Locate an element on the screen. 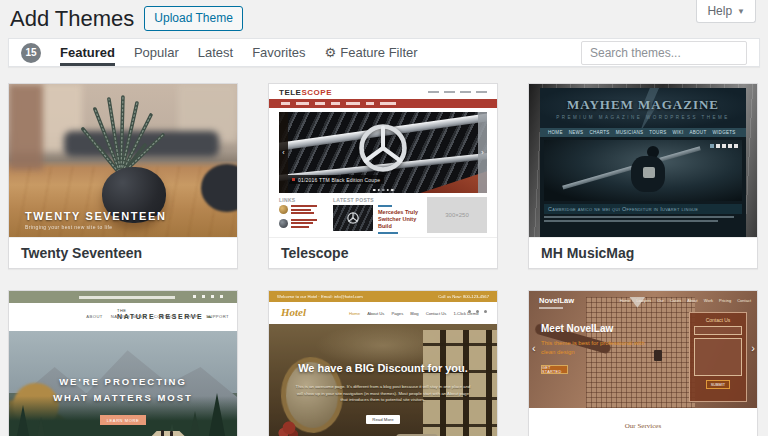 The height and width of the screenshot is (436, 768). slider-dots is located at coordinates (384, 190).